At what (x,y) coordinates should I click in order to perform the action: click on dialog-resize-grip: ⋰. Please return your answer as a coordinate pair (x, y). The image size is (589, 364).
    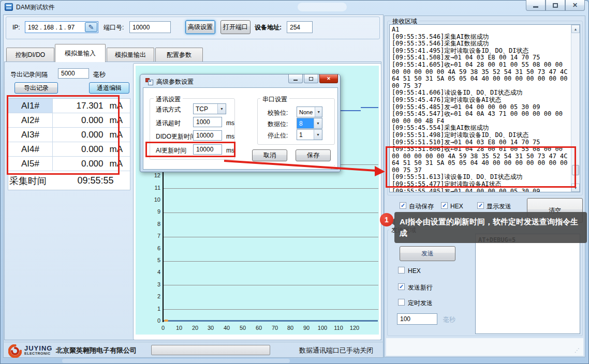
    Looking at the image, I should click on (333, 168).